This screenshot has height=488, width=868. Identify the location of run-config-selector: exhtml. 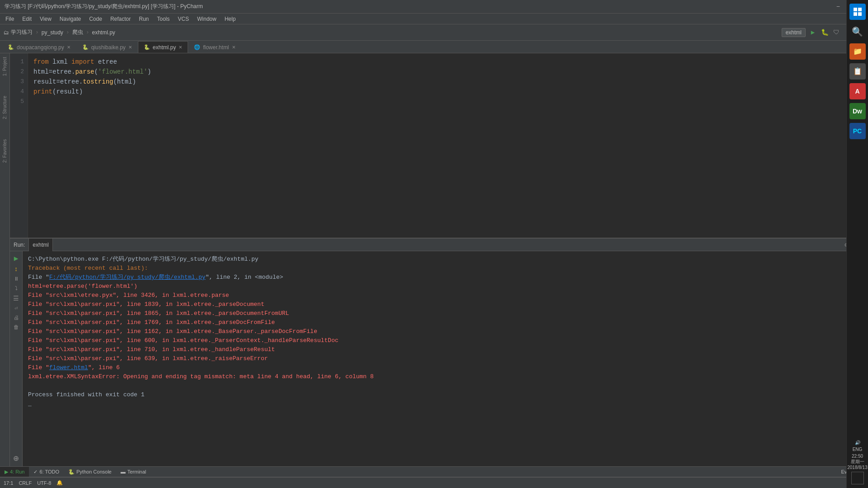
(794, 33).